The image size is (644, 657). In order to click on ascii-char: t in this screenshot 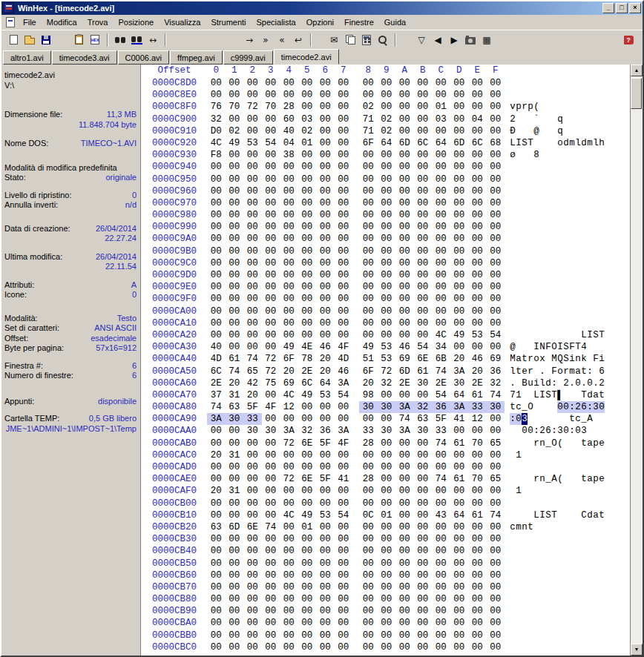, I will do `click(572, 419)`.